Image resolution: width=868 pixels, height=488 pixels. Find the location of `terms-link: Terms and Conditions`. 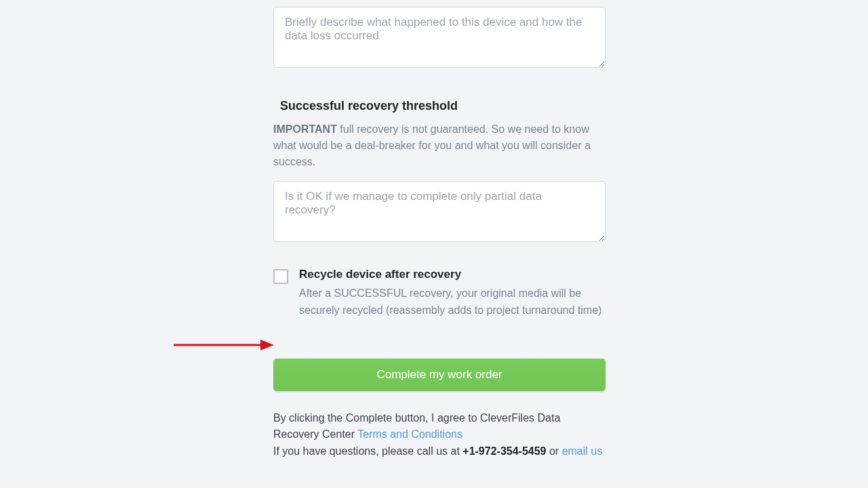

terms-link: Terms and Conditions is located at coordinates (410, 434).